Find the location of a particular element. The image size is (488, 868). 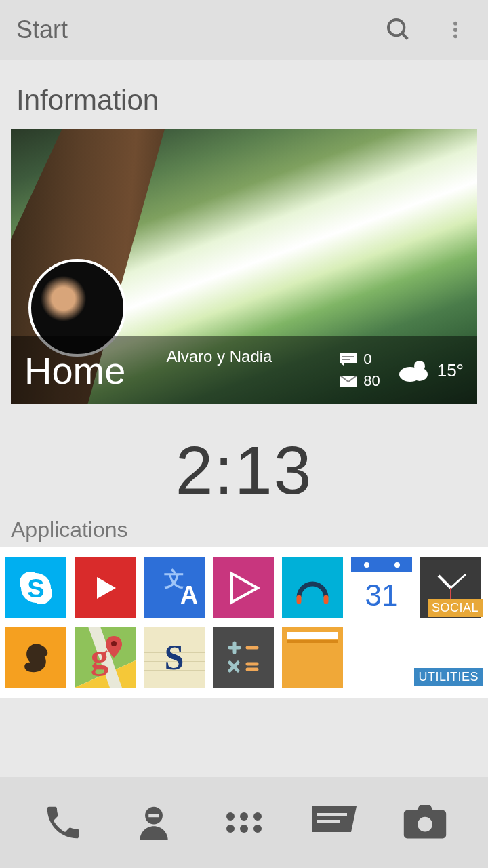

search-icon is located at coordinates (399, 30).